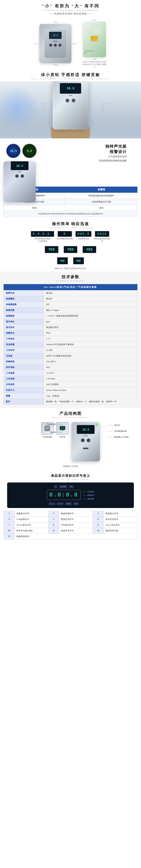 The width and height of the screenshot is (141, 868). Describe the element at coordinates (85, 436) in the screenshot. I see `main-device-brand: nhdz` at that location.